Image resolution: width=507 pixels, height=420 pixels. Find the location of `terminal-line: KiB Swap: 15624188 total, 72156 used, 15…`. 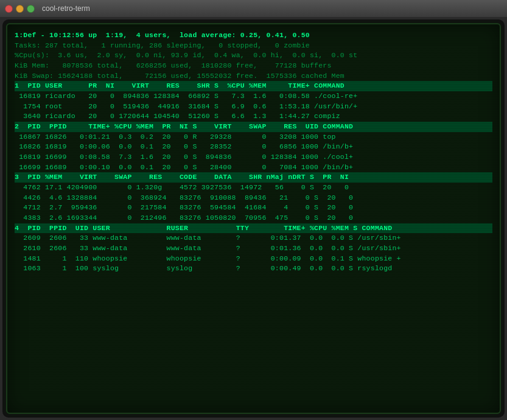

terminal-line: KiB Swap: 15624188 total, 72156 used, 15… is located at coordinates (253, 77).